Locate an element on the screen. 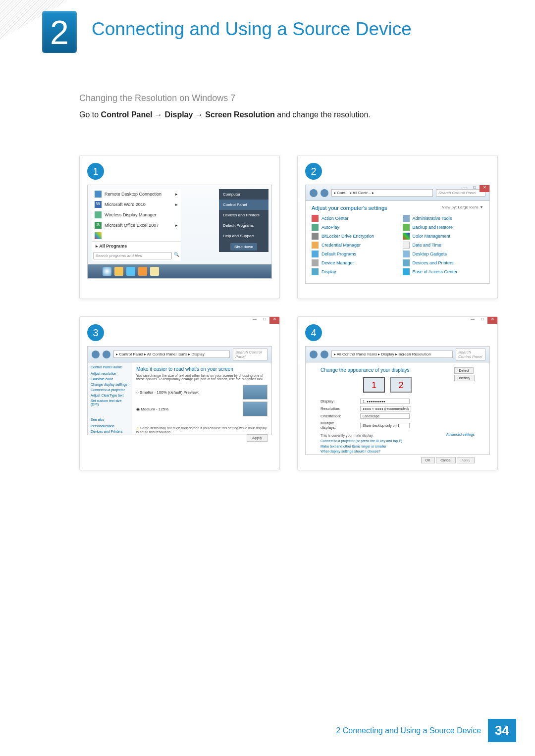  orientation-row: Orientation:Landscape is located at coordinates (397, 416).